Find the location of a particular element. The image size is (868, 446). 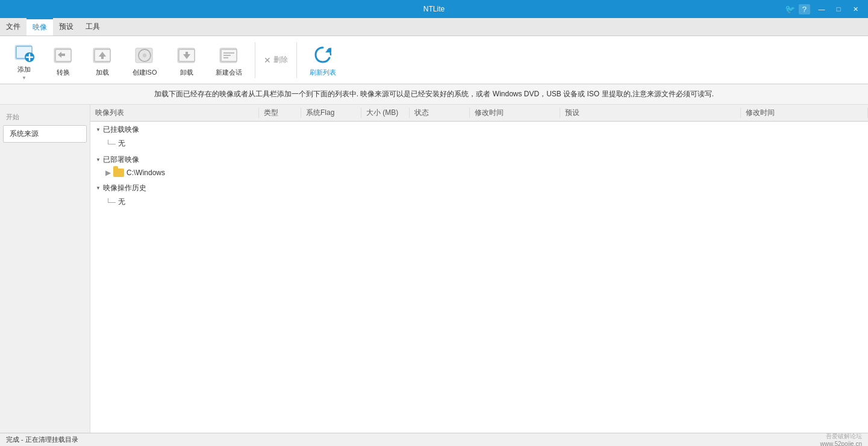

add-label: 添加 is located at coordinates (24, 70).